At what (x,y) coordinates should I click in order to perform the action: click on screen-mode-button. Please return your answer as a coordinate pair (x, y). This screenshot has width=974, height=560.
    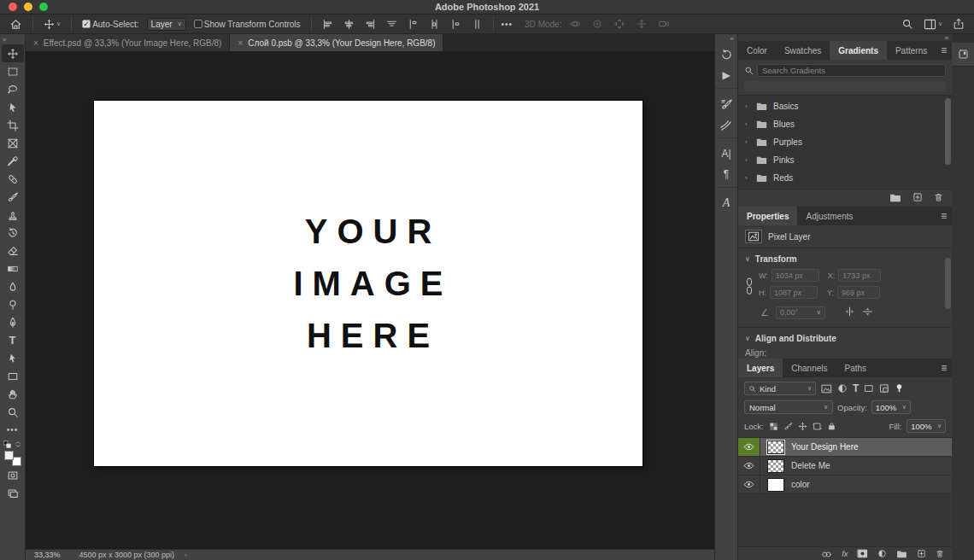
    Looking at the image, I should click on (13, 493).